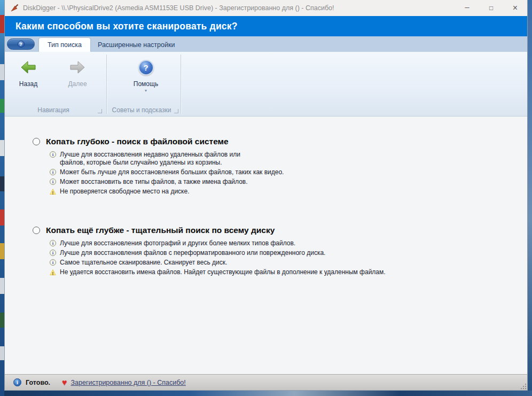 This screenshot has height=396, width=532. Describe the element at coordinates (150, 159) in the screenshot. I see `point-text: Лучше для восстановления недавно удаленн…` at that location.